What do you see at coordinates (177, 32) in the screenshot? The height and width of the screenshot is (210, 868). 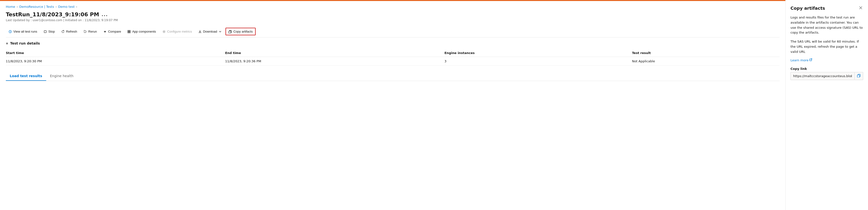 I see `configure-metrics-button: Configure metrics` at bounding box center [177, 32].